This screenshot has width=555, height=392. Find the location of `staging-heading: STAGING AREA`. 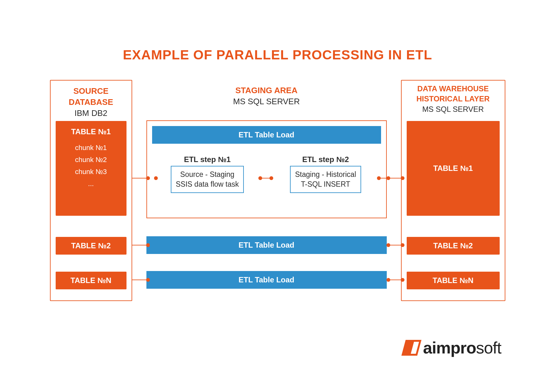

staging-heading: STAGING AREA is located at coordinates (267, 90).